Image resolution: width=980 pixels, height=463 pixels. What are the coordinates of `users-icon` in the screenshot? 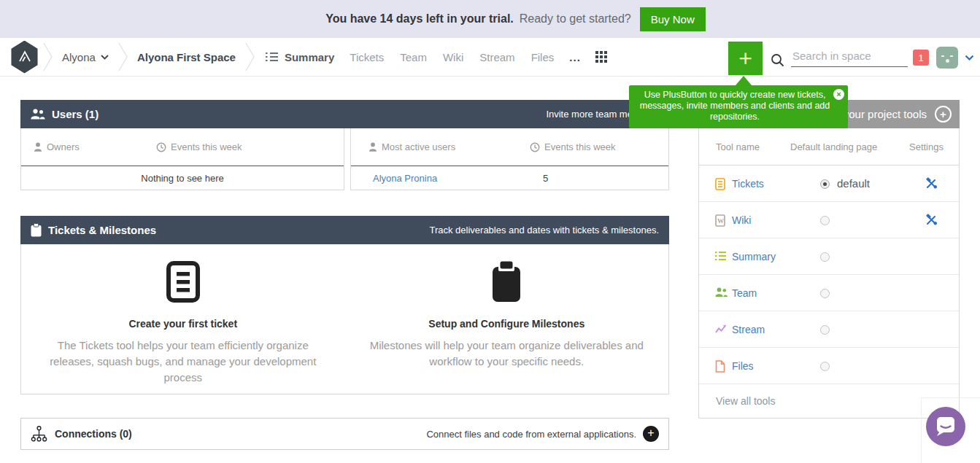 It's located at (38, 114).